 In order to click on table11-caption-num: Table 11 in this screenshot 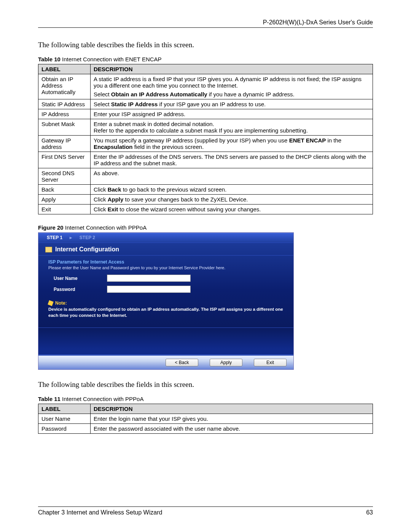, I will do `click(49, 399)`.